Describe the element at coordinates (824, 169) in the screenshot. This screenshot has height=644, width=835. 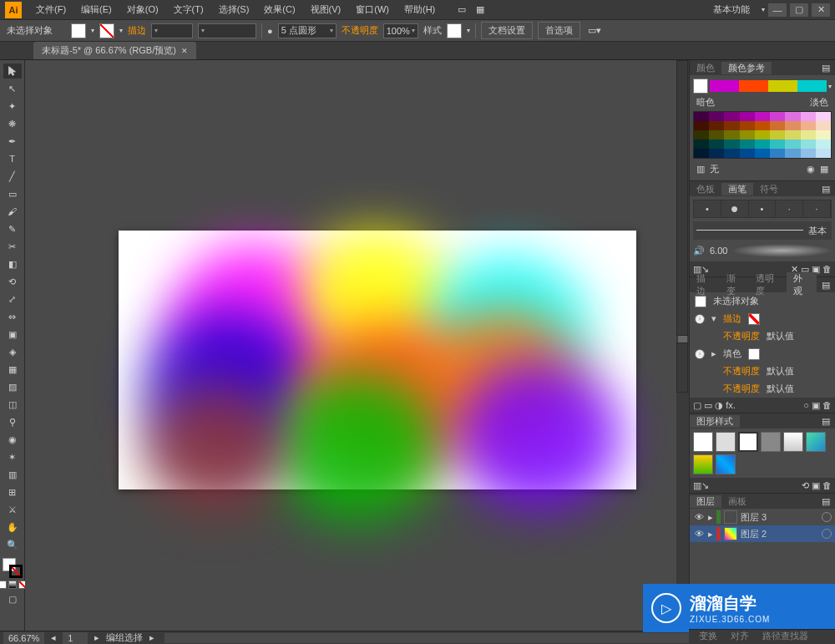
I see `color-lib-icon: ▦` at that location.